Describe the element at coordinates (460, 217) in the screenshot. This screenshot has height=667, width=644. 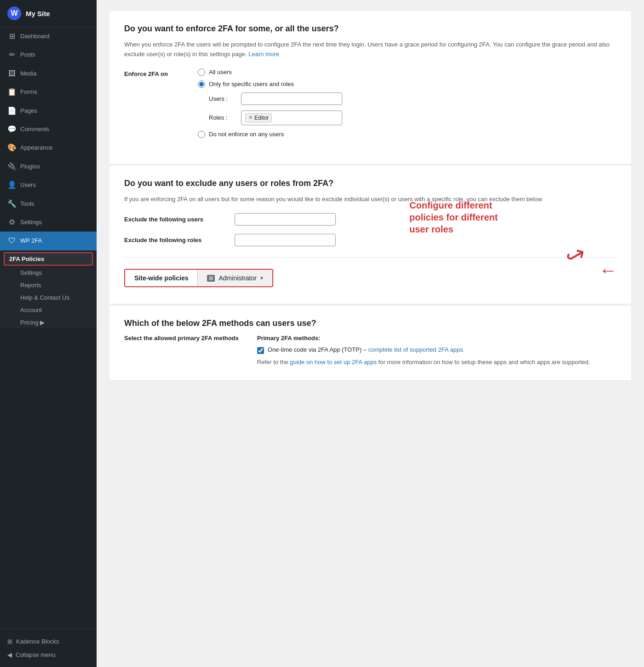
I see `annotation-text: Configure different policies for differe…` at that location.